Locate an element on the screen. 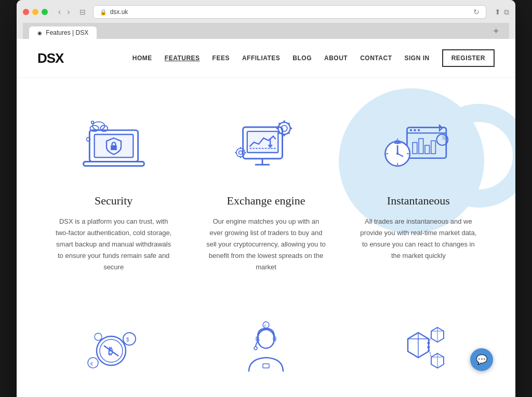 Image resolution: width=532 pixels, height=397 pixels. browser-chrome: ‹ › ⊟ 🔒 dsx.uk ↻ ⬆ ⧉ ◉ Features | DSX + is located at coordinates (266, 20).